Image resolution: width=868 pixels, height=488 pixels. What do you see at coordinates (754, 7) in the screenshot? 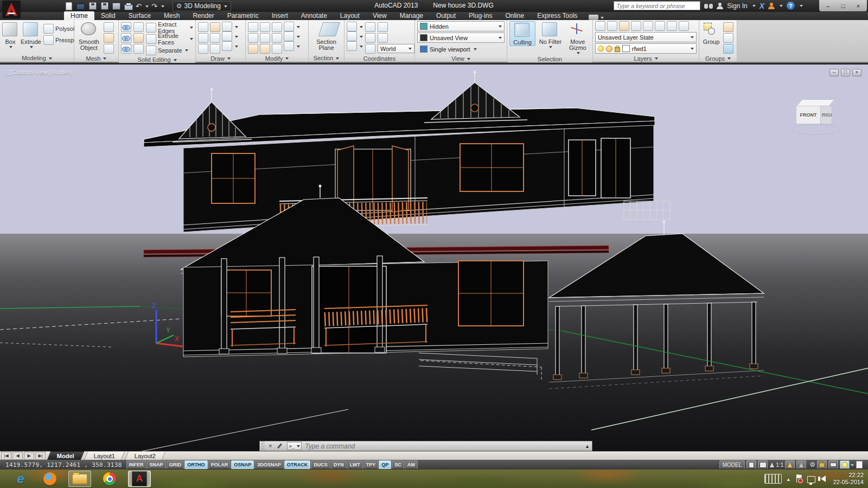
I see `sign-in-dropdown-icon` at bounding box center [754, 7].